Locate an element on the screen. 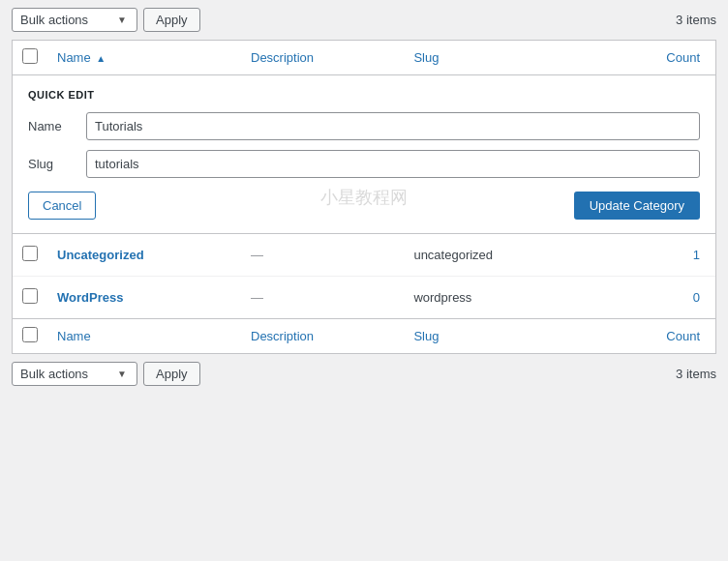  items-count-bottom: 3 items is located at coordinates (696, 373).